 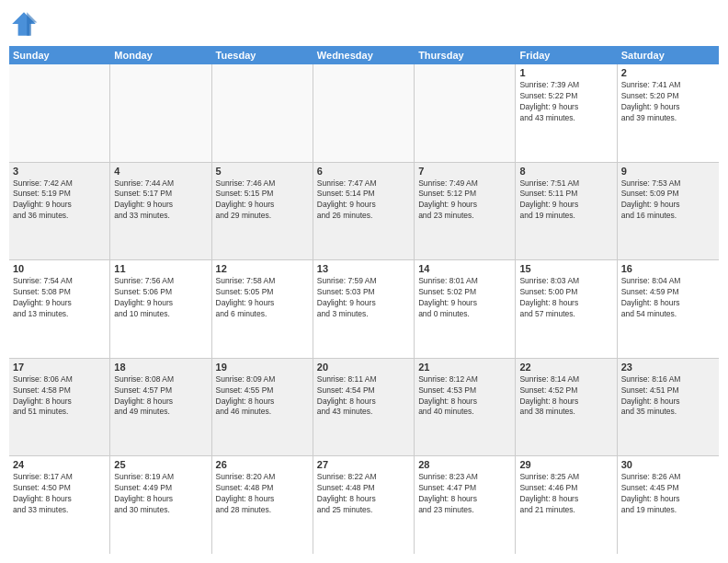 I want to click on calendar-cell: 19Sunrise: 8:09 AMSunset: 4:55 PMDayligh…, so click(x=263, y=408).